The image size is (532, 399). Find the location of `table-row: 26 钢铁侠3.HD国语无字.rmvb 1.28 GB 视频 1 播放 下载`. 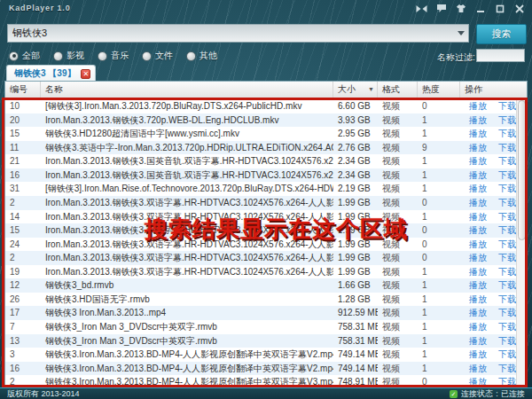

table-row: 26 钢铁侠3.HD国语无字.rmvb 1.28 GB 视频 1 播放 下载 is located at coordinates (266, 300).